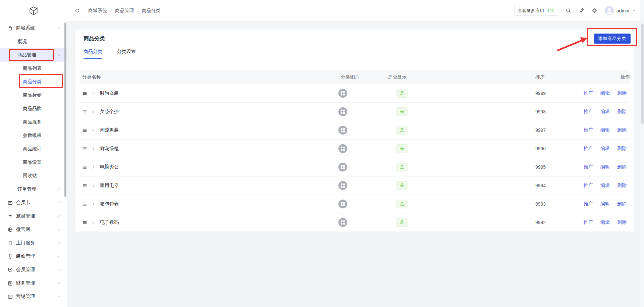 The image size is (644, 307). Describe the element at coordinates (582, 11) in the screenshot. I see `rocket-icon` at that location.